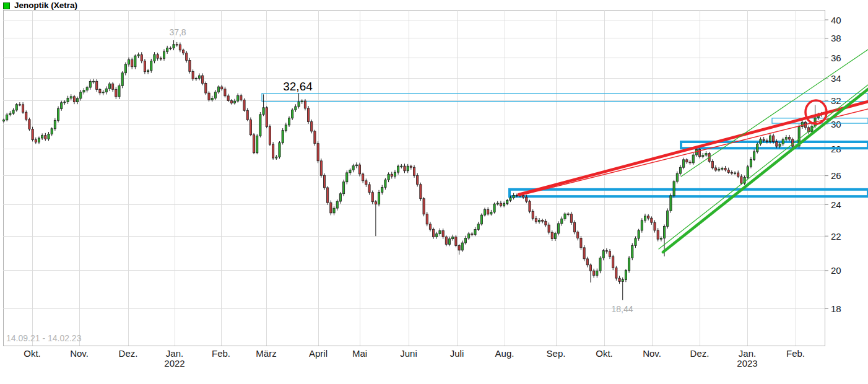 The height and width of the screenshot is (384, 868). I want to click on x-axis-month-label: Nov., so click(79, 353).